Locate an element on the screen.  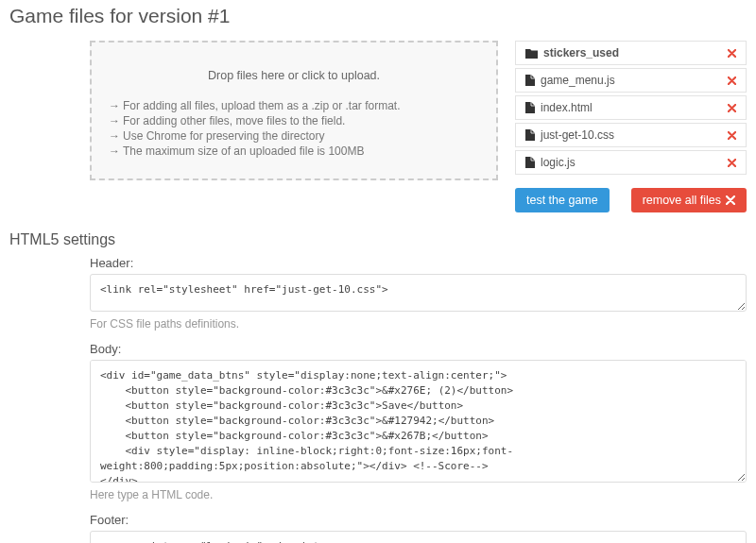
close-icon is located at coordinates (730, 200).